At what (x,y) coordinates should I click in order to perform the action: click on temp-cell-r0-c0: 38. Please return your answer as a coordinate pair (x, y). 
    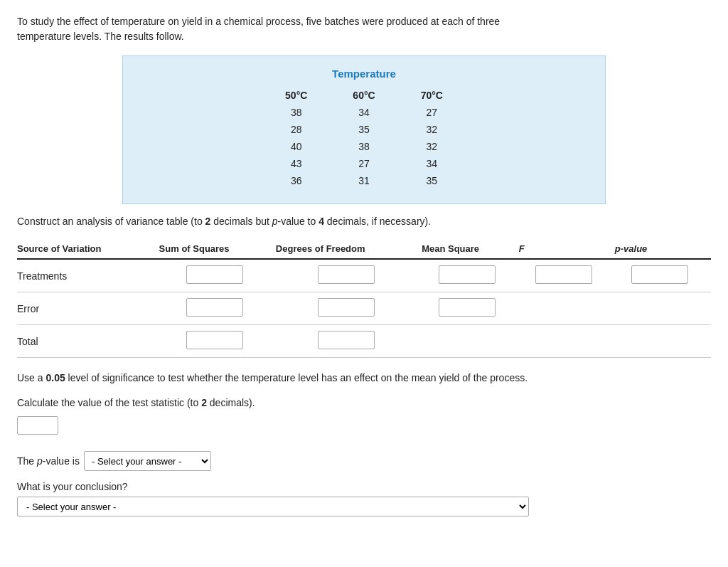
    Looking at the image, I should click on (296, 112).